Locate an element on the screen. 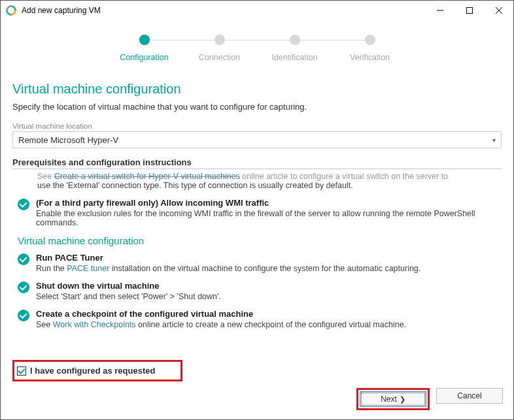 The width and height of the screenshot is (514, 420). item-desc: See Work with Checkpoints online article… is located at coordinates (261, 325).